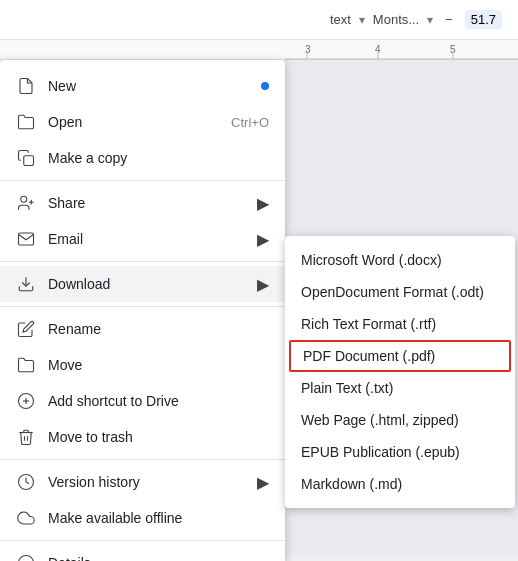  What do you see at coordinates (372, 260) in the screenshot?
I see `word-label: Microsoft Word (.docx)` at bounding box center [372, 260].